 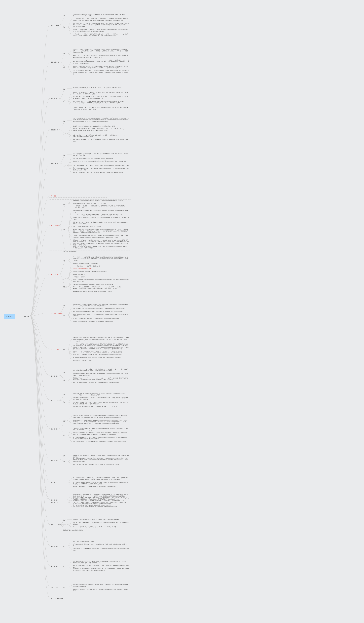 What do you see at coordinates (26, 316) in the screenshot?
I see `level1-node: JDK发展史` at bounding box center [26, 316].